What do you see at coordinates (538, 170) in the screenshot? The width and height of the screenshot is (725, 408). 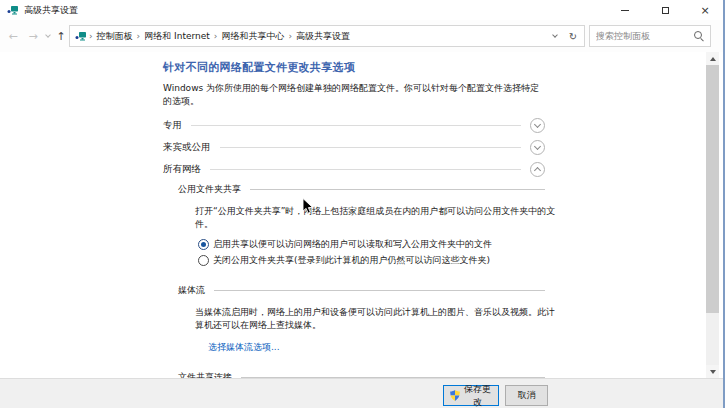 I see `chevron-up-icon` at bounding box center [538, 170].